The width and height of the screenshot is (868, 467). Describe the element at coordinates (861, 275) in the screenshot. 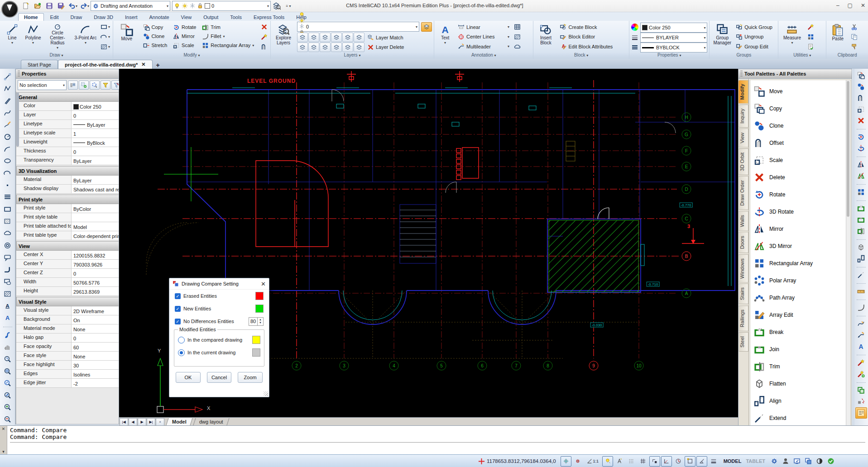

I see `modify-extend-button` at that location.